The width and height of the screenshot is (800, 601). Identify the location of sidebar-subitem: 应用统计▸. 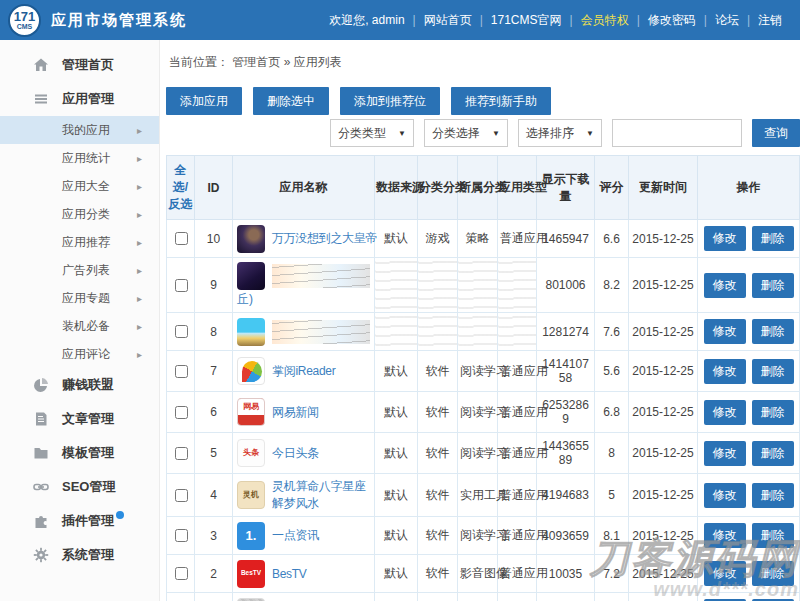
(80, 158).